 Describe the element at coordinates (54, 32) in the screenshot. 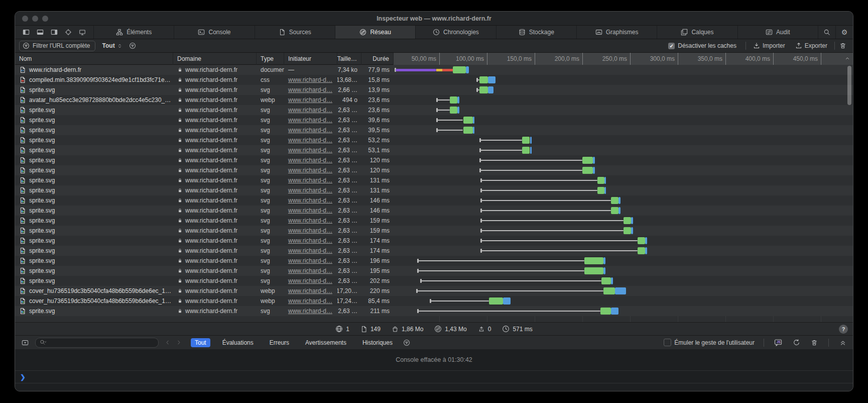

I see `dock-right-icon` at that location.